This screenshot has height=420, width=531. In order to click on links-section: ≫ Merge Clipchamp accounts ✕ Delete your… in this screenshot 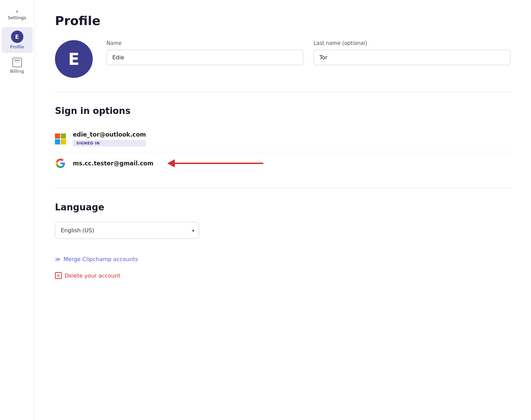, I will do `click(283, 268)`.